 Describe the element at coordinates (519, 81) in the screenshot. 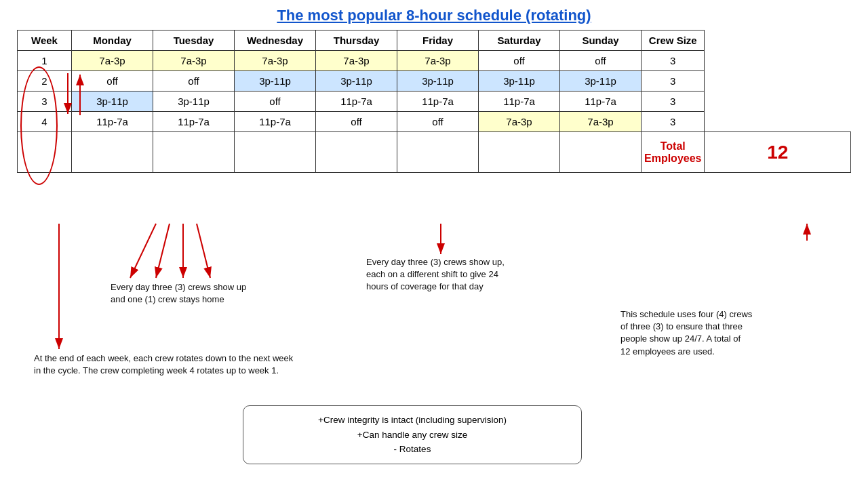

I see `saturday-cell-week2: 3p-11p` at that location.